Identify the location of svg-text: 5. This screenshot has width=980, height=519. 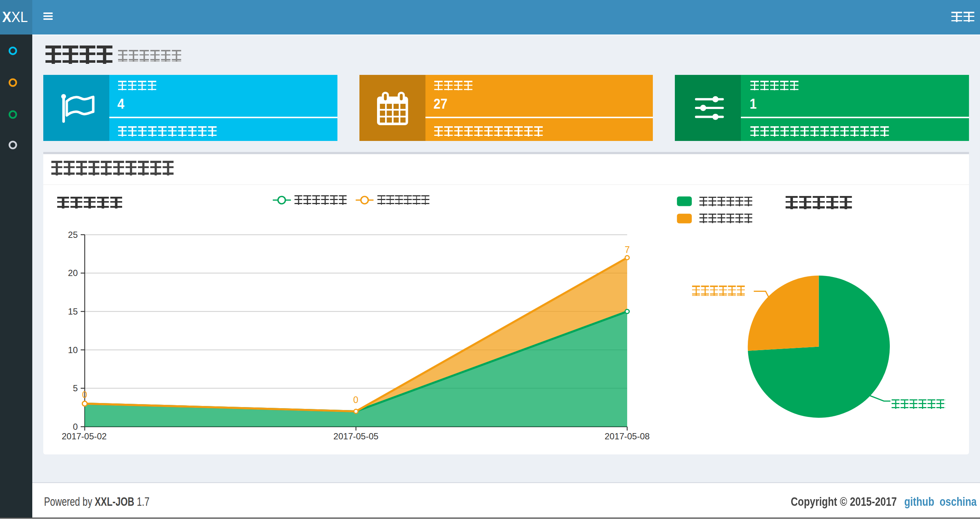
(75, 388).